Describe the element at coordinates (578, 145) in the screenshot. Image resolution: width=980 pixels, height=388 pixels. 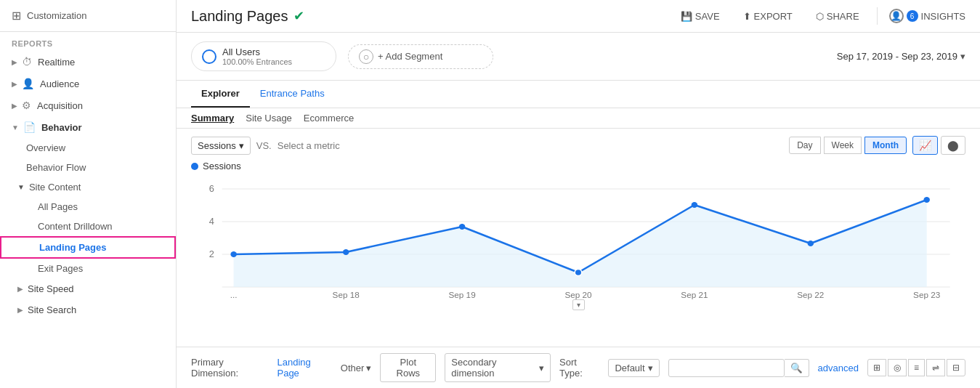
I see `chart-controls: Sessions ▾ VS. Select a metric Day Week …` at that location.